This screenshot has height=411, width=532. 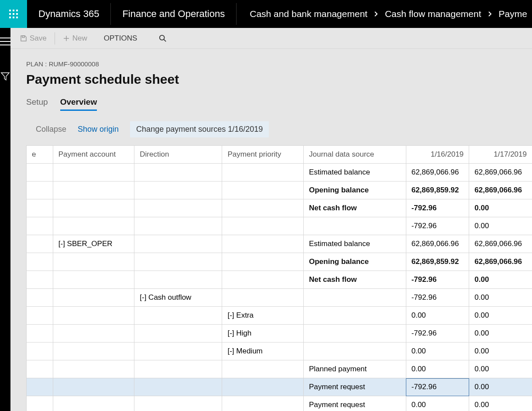 I want to click on col-header-priority: Payment priority, so click(x=263, y=154).